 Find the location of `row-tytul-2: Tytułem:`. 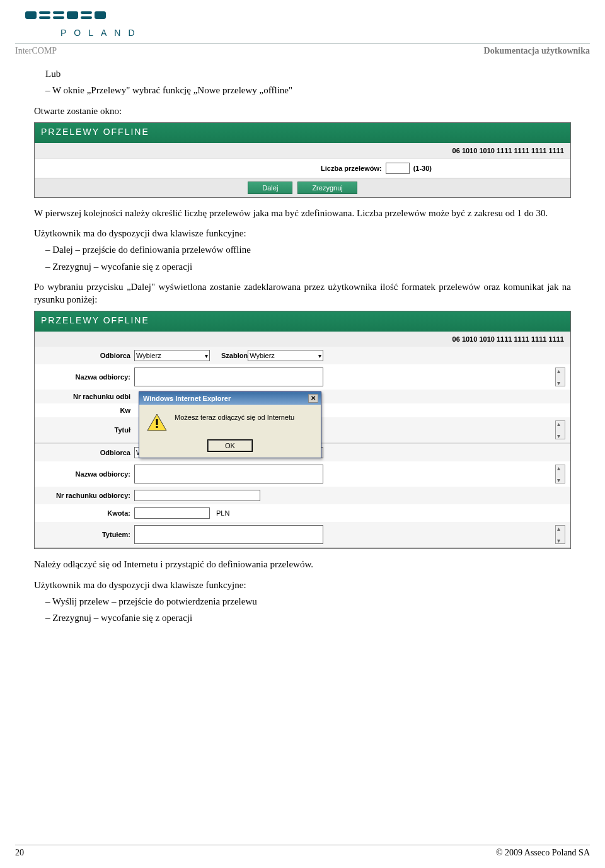

row-tytul-2: Tytułem: is located at coordinates (302, 535).